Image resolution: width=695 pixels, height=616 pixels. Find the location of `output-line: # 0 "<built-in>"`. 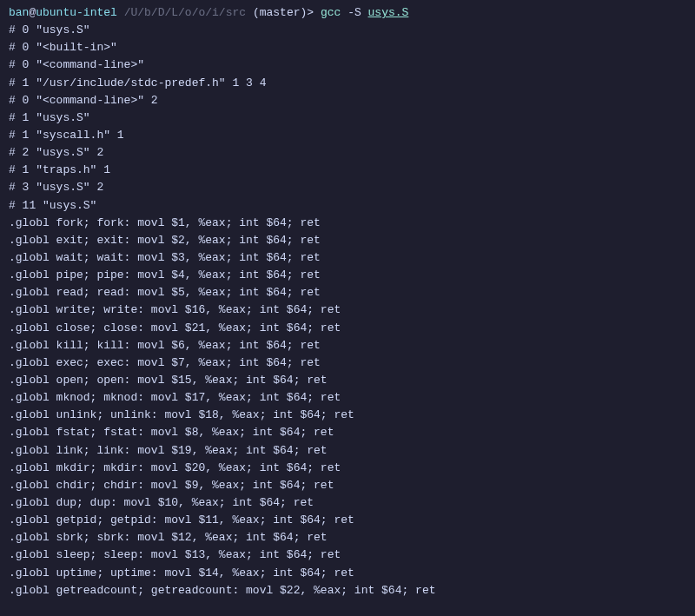

output-line: # 0 "<built-in>" is located at coordinates (348, 48).